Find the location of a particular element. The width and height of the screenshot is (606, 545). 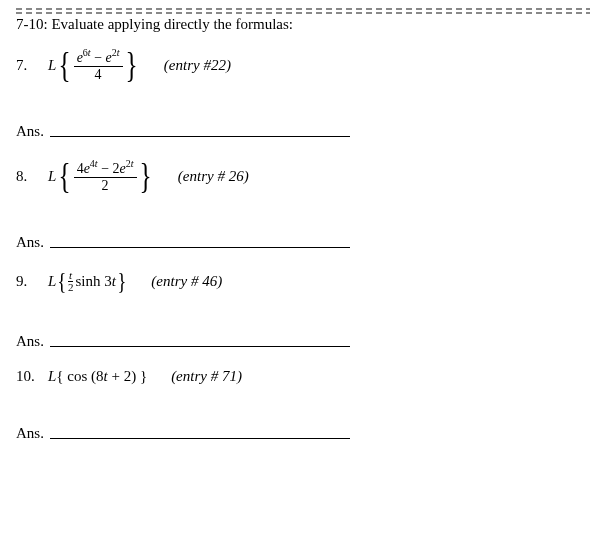

problem-number: 9. is located at coordinates (27, 282).